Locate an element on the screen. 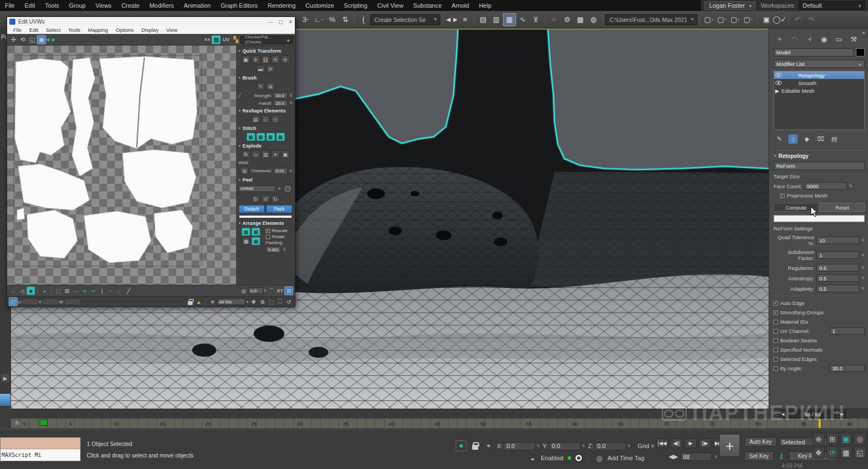 The image size is (868, 469). option-field: 30.0 is located at coordinates (847, 369).